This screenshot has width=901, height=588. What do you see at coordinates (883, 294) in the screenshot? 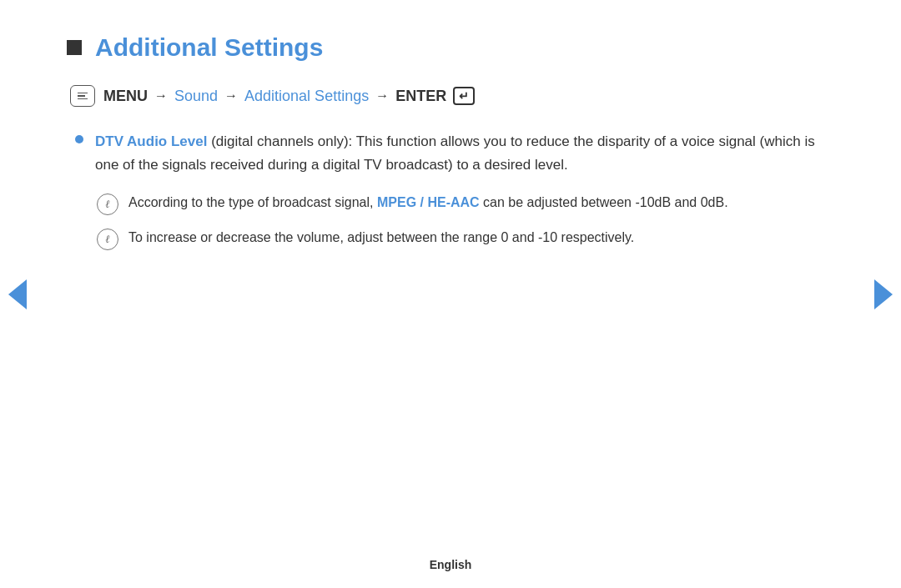
I see `nav-next-button` at bounding box center [883, 294].